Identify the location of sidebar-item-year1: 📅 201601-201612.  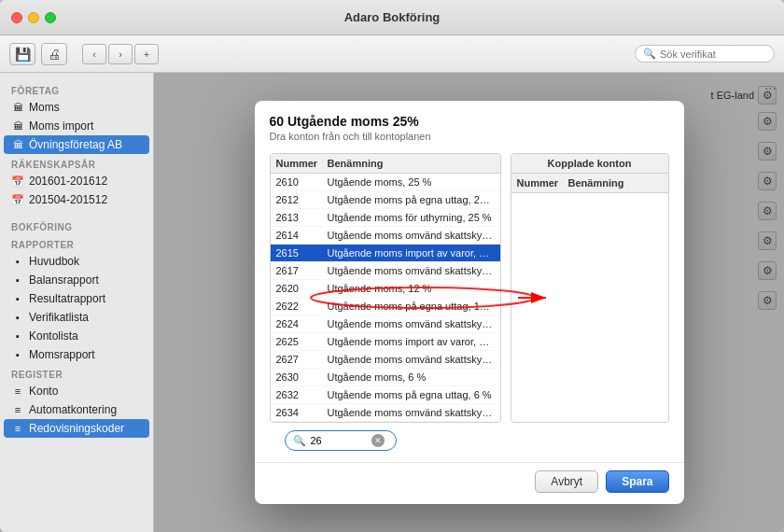
(77, 181).